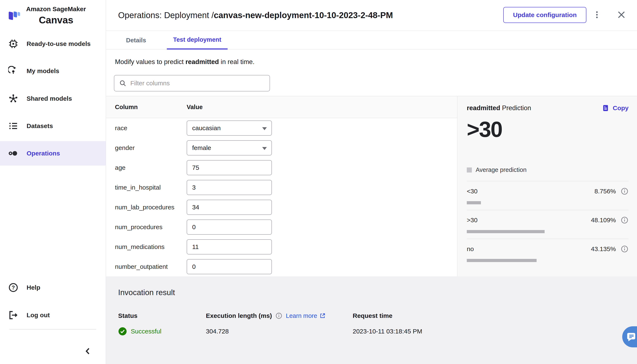 The width and height of the screenshot is (637, 364). Describe the element at coordinates (126, 107) in the screenshot. I see `column-header: Column` at that location.